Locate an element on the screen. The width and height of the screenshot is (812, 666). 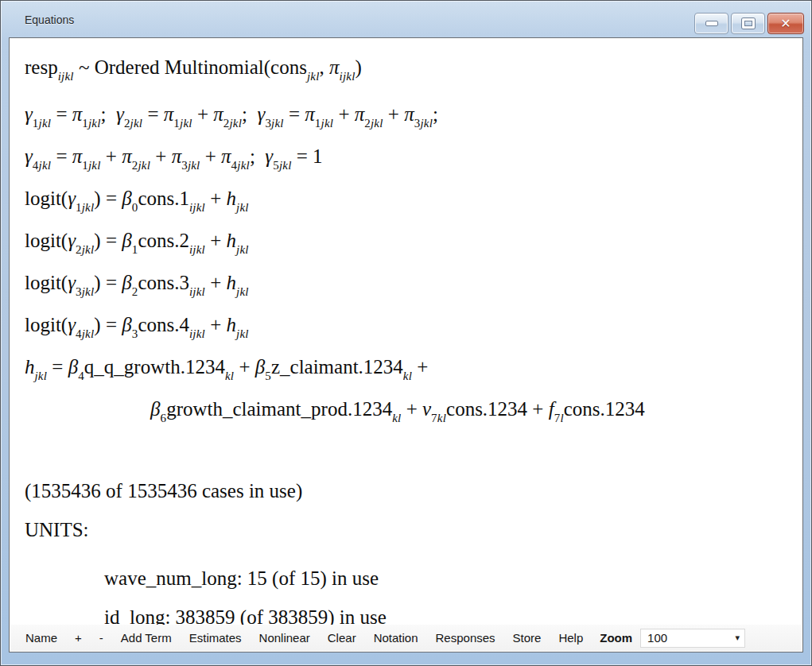
equation-segment: = 1 is located at coordinates (307, 156).